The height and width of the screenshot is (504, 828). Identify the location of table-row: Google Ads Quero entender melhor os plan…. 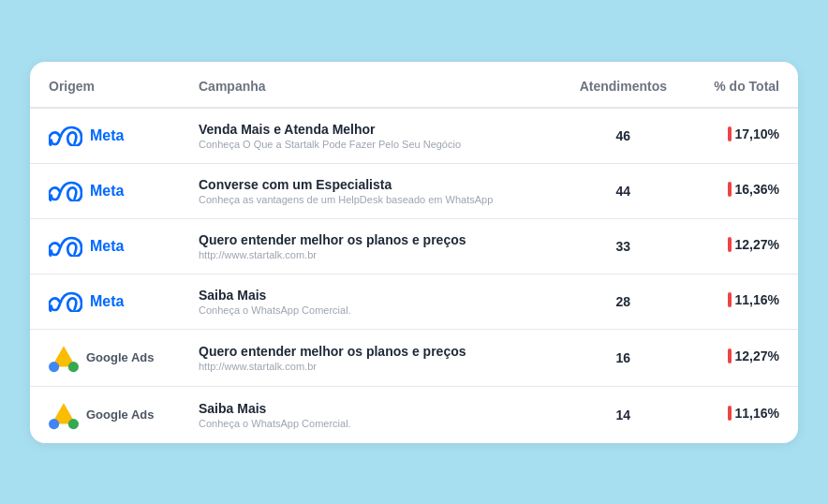
(414, 358).